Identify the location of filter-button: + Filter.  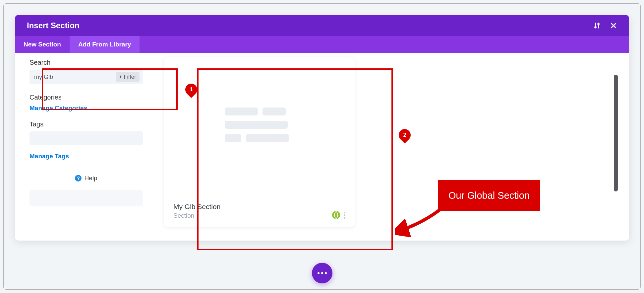
(128, 77).